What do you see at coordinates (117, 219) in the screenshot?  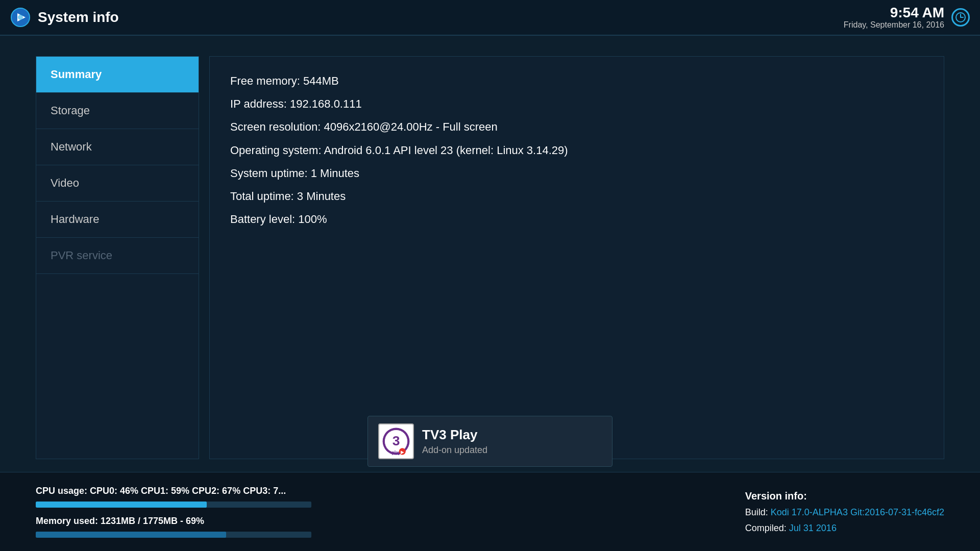 I see `sidebar-item-hardware: Hardware` at bounding box center [117, 219].